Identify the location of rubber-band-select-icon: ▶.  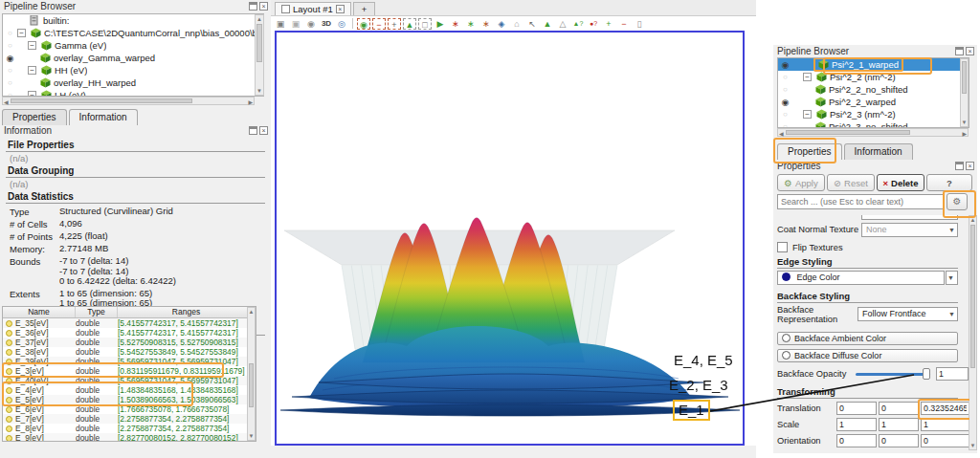
(440, 24).